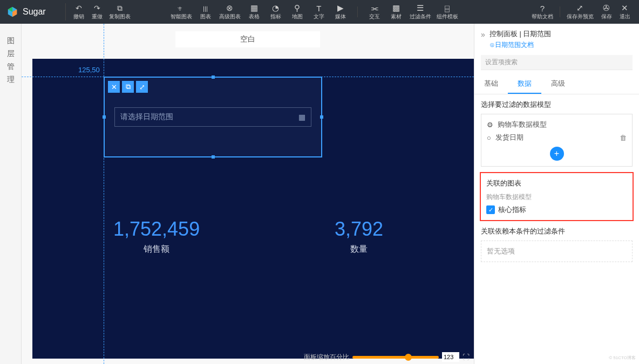 This screenshot has width=639, height=364. I want to click on save-preview-button: ⤢保存并预览, so click(580, 12).